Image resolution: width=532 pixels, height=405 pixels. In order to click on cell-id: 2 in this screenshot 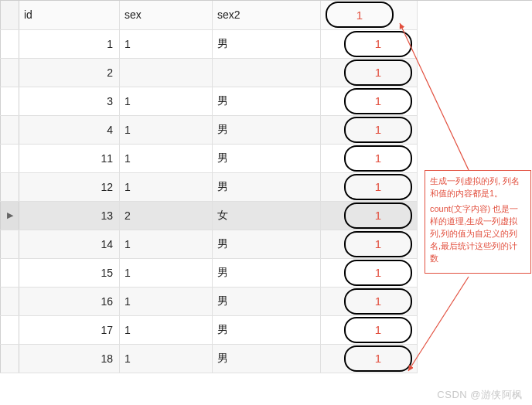, I will do `click(70, 73)`.